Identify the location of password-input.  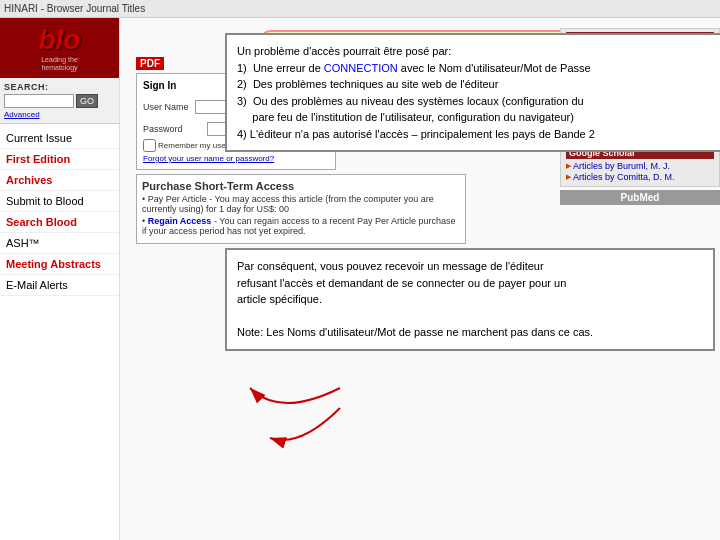
(252, 129).